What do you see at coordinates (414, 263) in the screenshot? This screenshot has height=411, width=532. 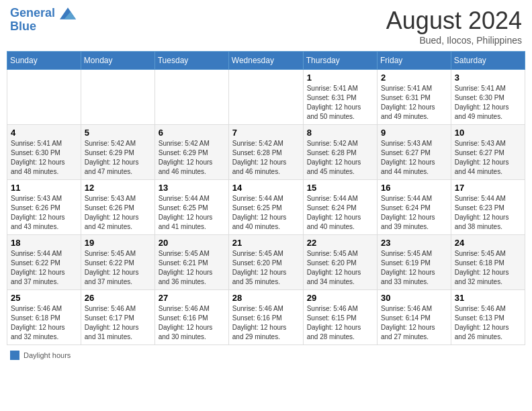 I see `calendar-cell: 23Sunrise: 5:45 AMSunset: 6:19 PMDayligh…` at bounding box center [414, 263].